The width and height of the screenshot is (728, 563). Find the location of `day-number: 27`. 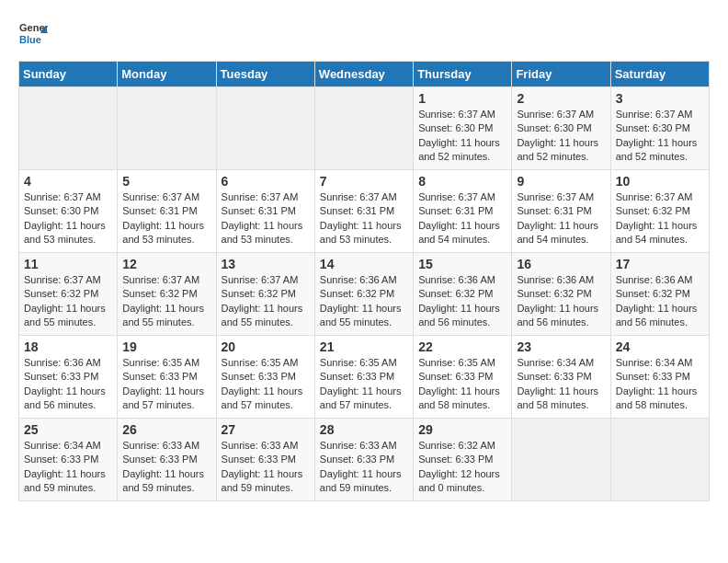

day-number: 27 is located at coordinates (266, 430).